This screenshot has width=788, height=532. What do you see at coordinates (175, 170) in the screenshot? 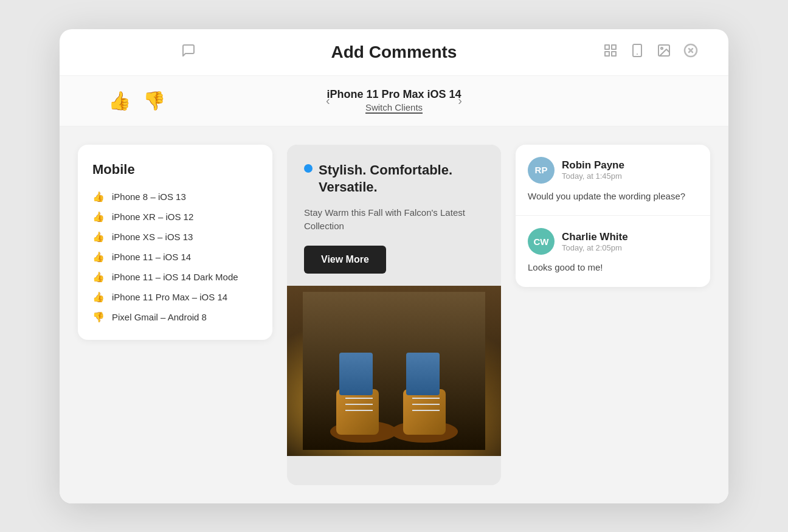
I see `panel-title: Mobile` at bounding box center [175, 170].